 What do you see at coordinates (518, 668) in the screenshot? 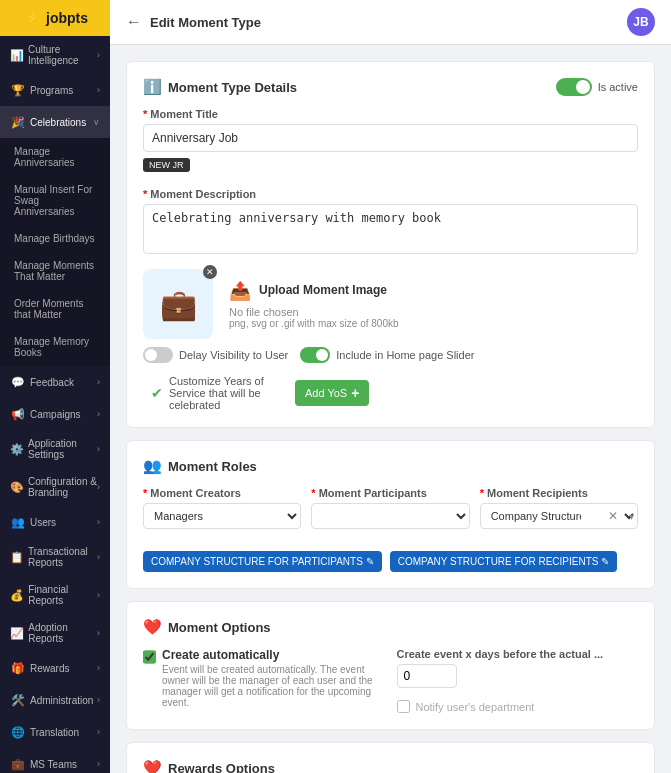
I see `create-event-group: Create event x days before the actual ..…` at bounding box center [518, 668].